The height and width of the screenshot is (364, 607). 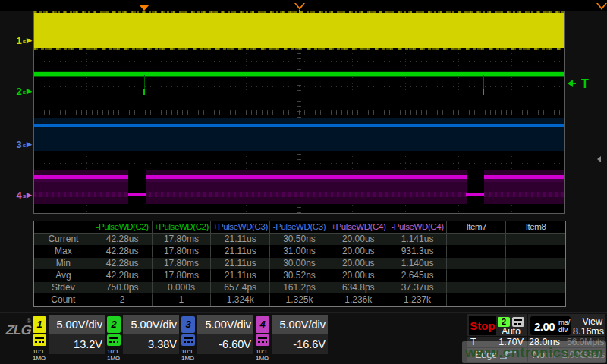 I want to click on table-cell: 30.52ns, so click(x=300, y=276).